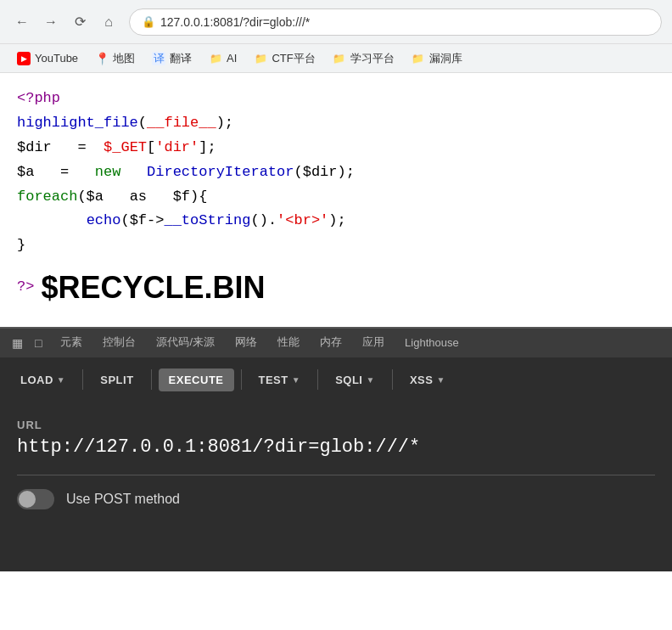 This screenshot has width=672, height=630. What do you see at coordinates (159, 59) in the screenshot?
I see `translate-icon: 译` at bounding box center [159, 59].